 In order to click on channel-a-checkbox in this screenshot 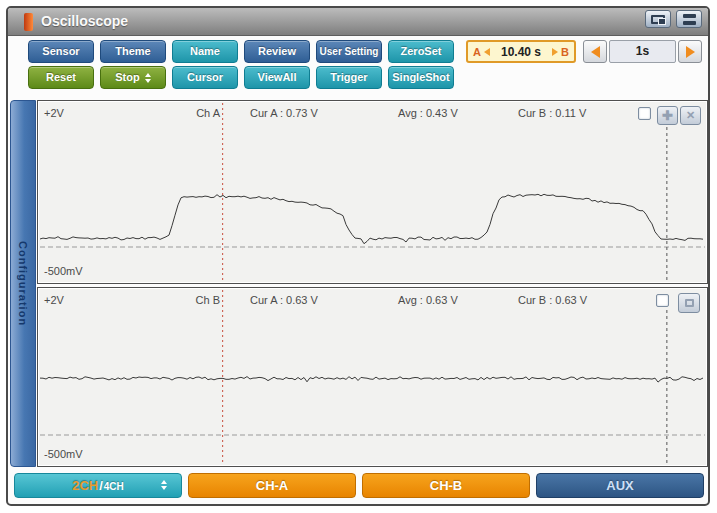, I will do `click(644, 114)`.